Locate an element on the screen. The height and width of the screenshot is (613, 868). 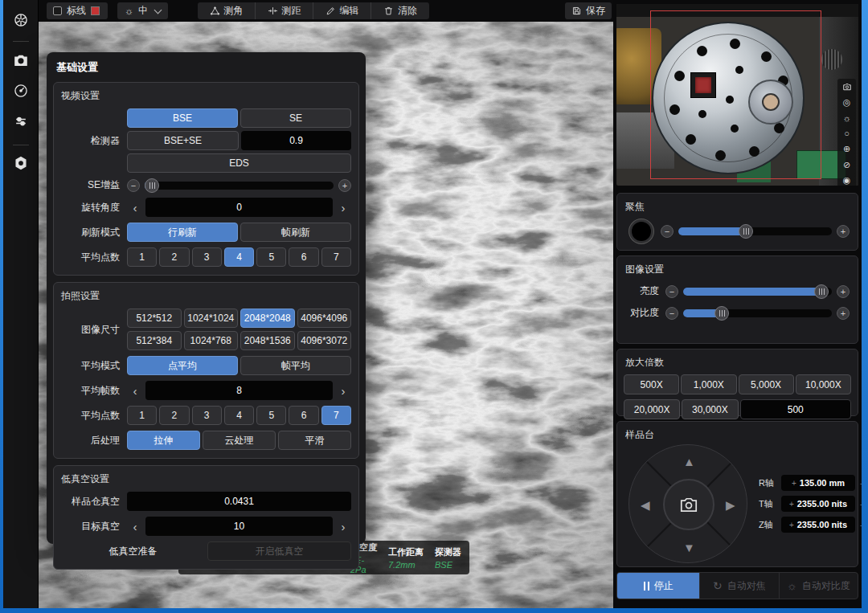
snapshot-camera-icon is located at coordinates (847, 87).